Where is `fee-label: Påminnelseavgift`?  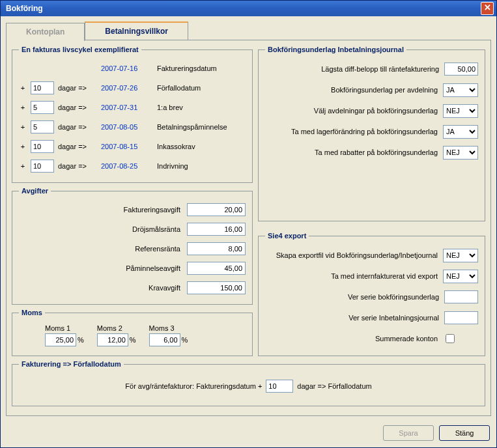
fee-label: Påminnelseavgift is located at coordinates (100, 268).